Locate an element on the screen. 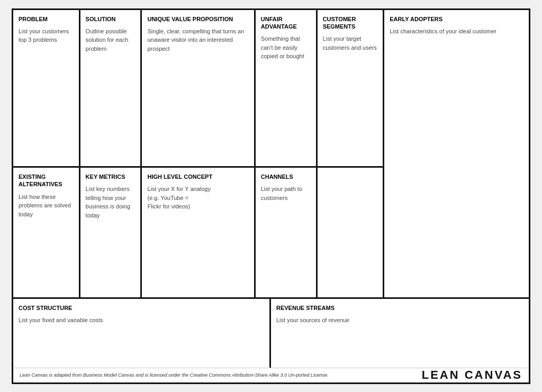 The width and height of the screenshot is (542, 392). existing-alternatives-title: EXISTING ALTERNATIVES is located at coordinates (46, 181).